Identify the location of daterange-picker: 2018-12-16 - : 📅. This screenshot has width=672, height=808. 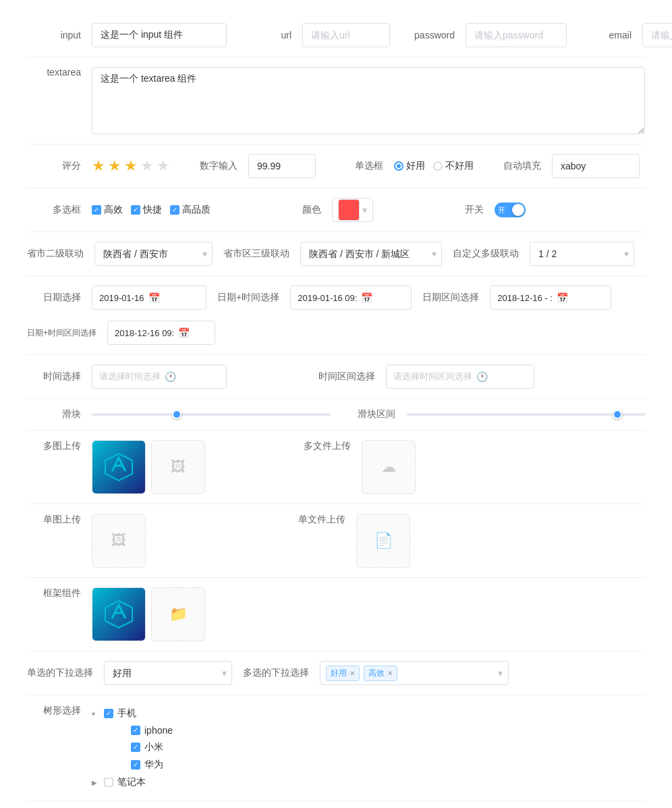
(551, 298).